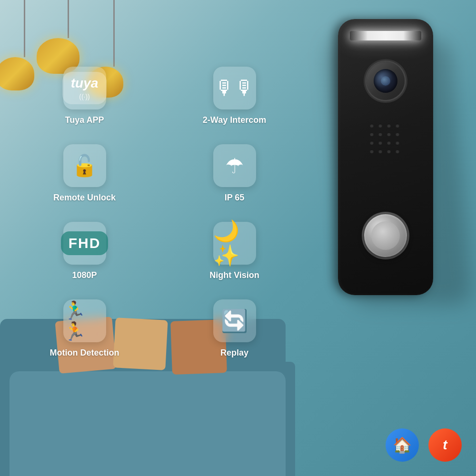 The height and width of the screenshot is (476, 476). What do you see at coordinates (85, 96) in the screenshot?
I see `feature-tuya-app: tuya ((·)) Tuya APP` at bounding box center [85, 96].